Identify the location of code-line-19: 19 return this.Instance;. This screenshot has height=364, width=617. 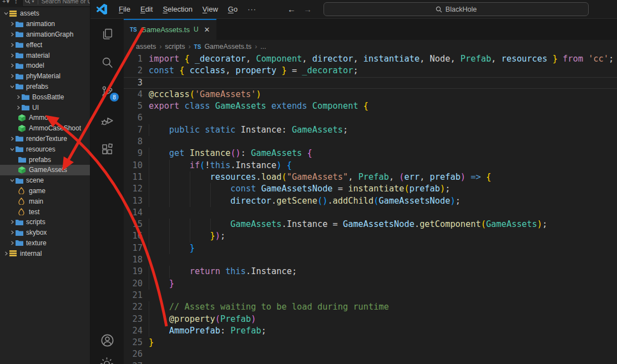
(371, 272).